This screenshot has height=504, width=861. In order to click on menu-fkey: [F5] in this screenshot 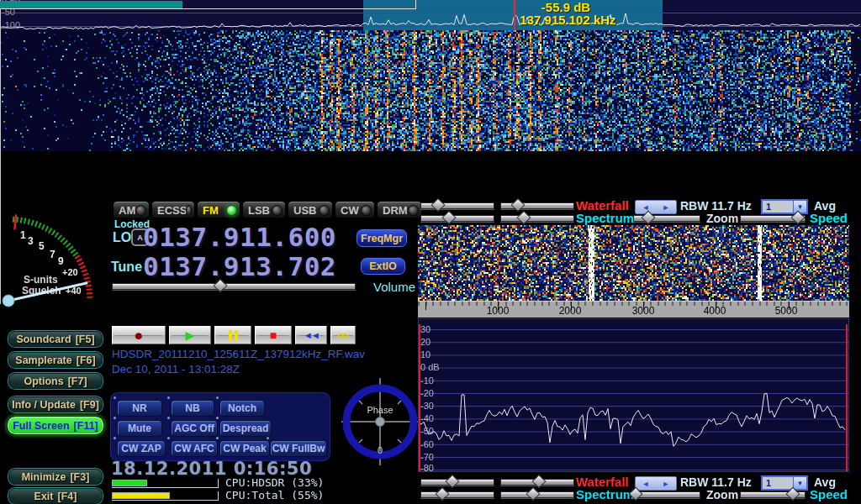, I will do `click(86, 339)`.